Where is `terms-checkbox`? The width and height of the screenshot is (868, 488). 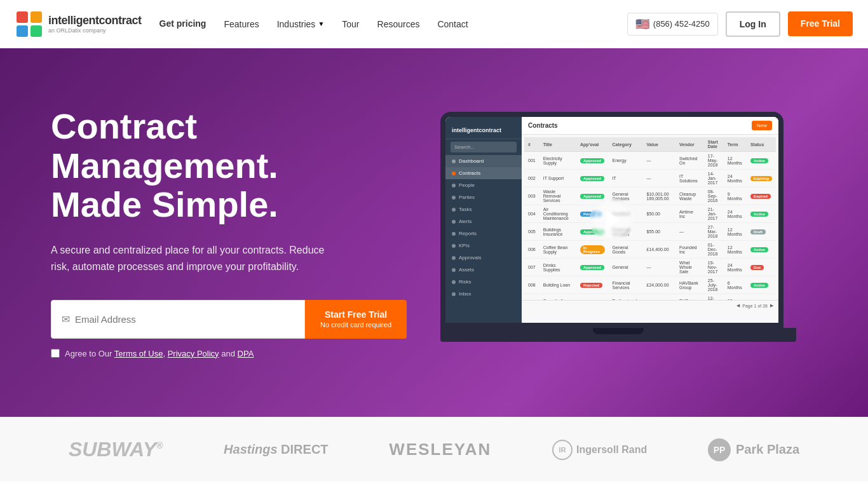 terms-checkbox is located at coordinates (55, 353).